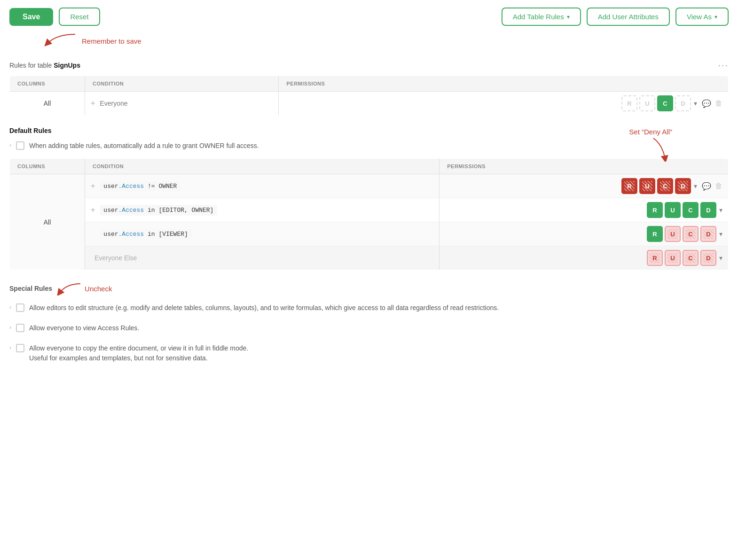  Describe the element at coordinates (628, 17) in the screenshot. I see `add-user-attributes-button: Add User Attributes` at that location.